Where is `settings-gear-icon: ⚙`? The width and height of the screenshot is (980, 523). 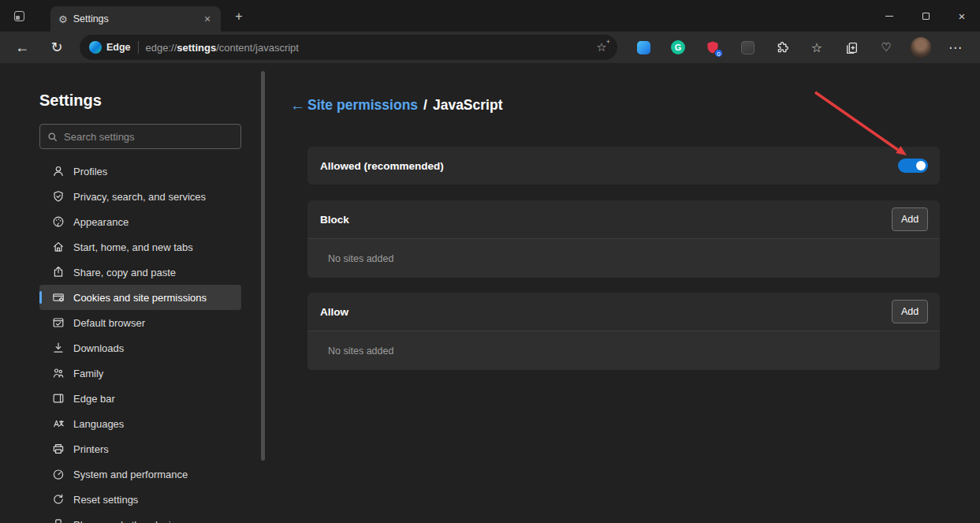 settings-gear-icon: ⚙ is located at coordinates (63, 19).